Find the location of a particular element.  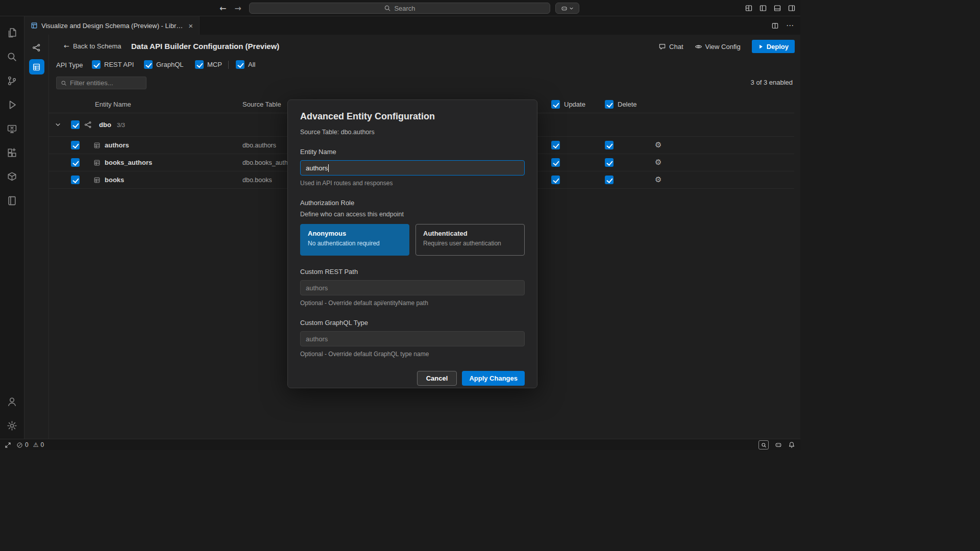

col-delete: Delete is located at coordinates (621, 104).